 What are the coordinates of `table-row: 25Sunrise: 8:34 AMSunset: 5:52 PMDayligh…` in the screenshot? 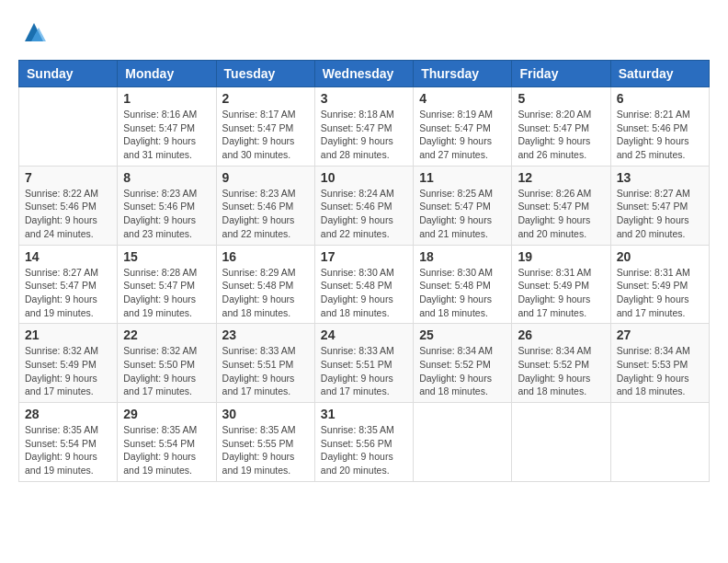 It's located at (463, 363).